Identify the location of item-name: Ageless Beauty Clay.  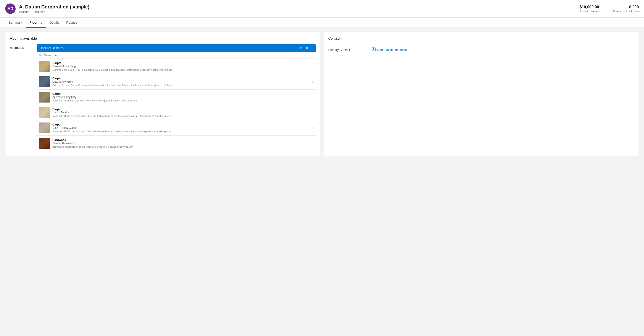
(181, 97).